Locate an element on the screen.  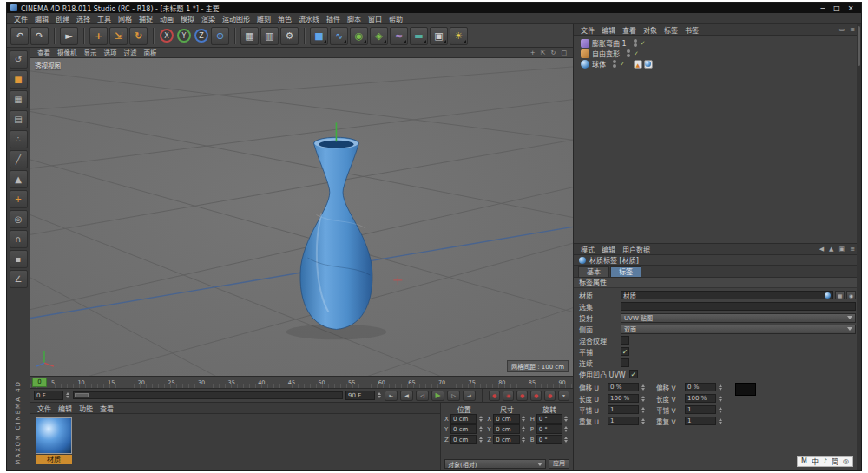
tab-tag: 标签 is located at coordinates (626, 272).